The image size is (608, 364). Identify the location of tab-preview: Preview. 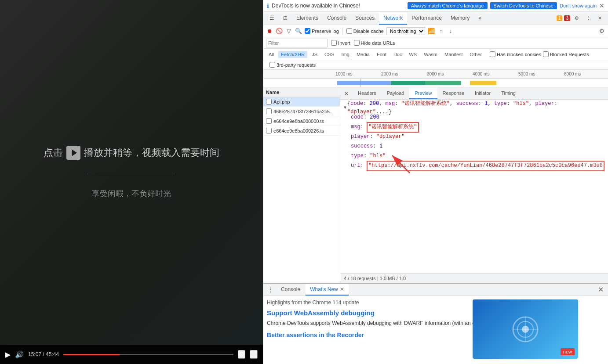
(423, 93).